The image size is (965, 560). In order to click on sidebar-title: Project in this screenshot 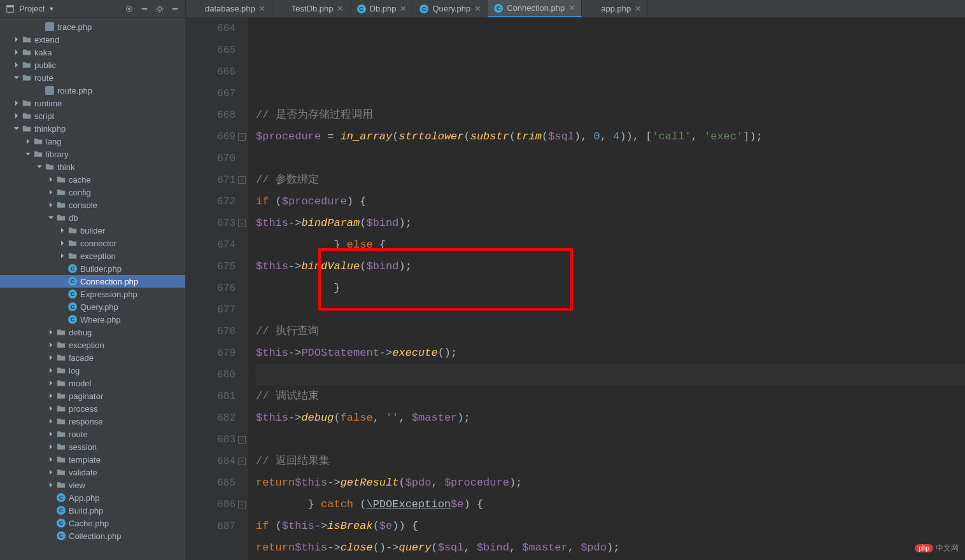, I will do `click(32, 9)`.